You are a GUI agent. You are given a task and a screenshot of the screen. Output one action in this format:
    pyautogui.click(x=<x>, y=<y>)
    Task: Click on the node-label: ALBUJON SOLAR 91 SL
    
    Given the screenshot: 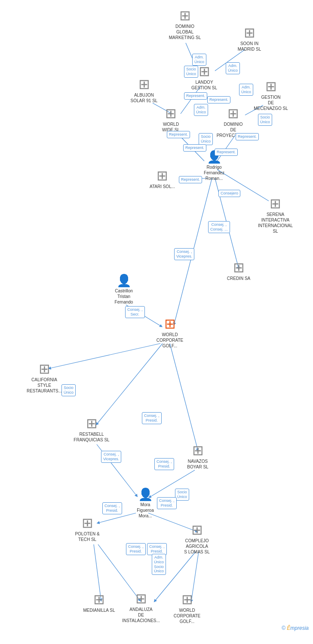 What is the action you would take?
    pyautogui.click(x=144, y=98)
    